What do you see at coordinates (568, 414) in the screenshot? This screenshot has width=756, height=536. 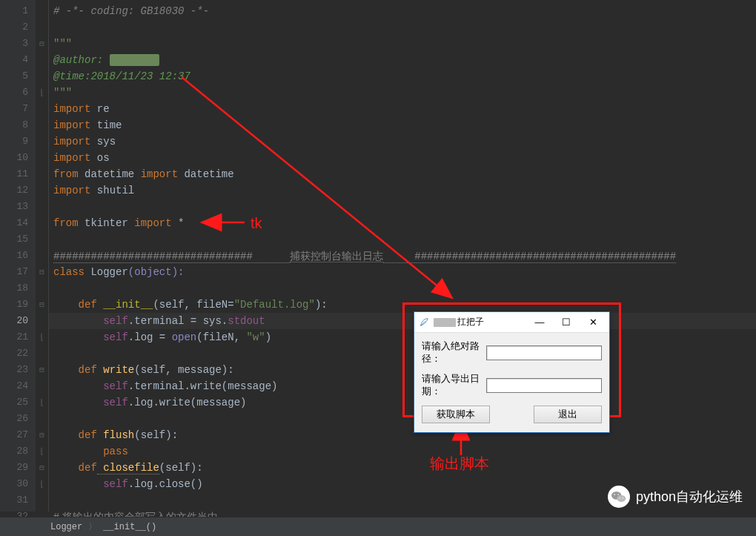 I see `exit-button: 退出` at bounding box center [568, 414].